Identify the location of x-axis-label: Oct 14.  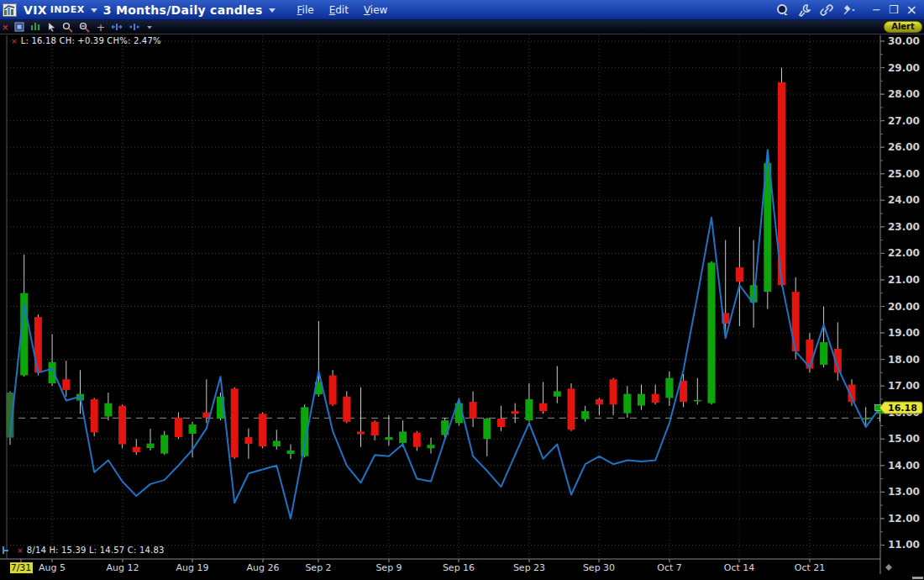
(739, 568).